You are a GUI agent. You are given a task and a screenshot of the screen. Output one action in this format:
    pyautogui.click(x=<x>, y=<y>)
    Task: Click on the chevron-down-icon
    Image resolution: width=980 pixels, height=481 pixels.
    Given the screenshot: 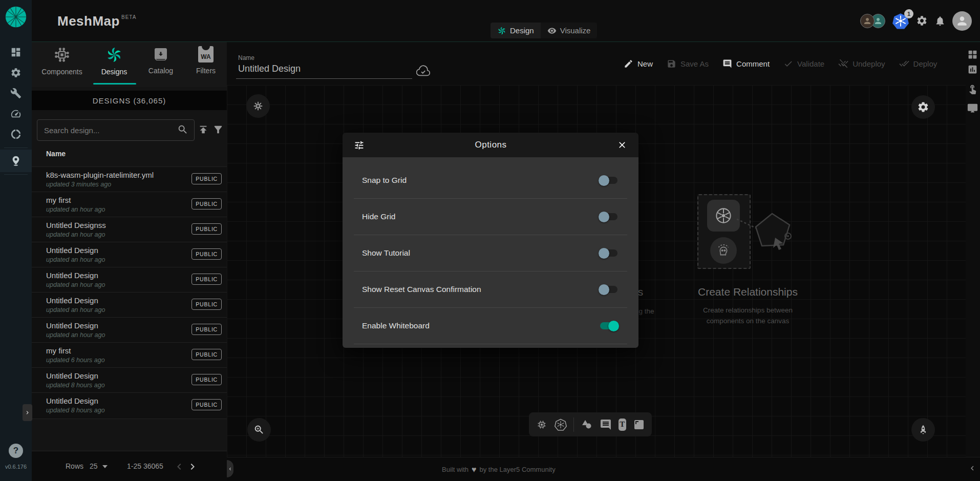 What is the action you would take?
    pyautogui.click(x=105, y=467)
    